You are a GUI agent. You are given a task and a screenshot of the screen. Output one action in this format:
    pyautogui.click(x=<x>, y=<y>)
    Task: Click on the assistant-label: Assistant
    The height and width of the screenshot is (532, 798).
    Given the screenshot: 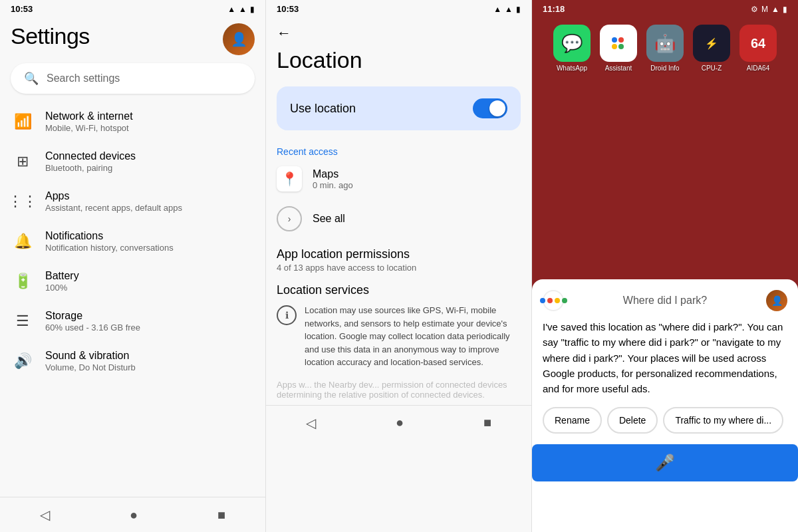 What is the action you would take?
    pyautogui.click(x=618, y=68)
    